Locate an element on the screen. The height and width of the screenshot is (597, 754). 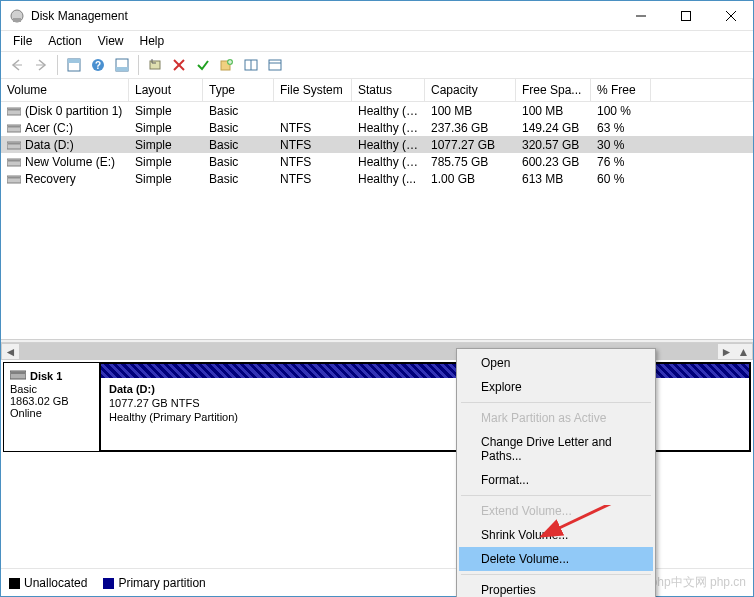
col-status: Status is located at coordinates (388, 90).